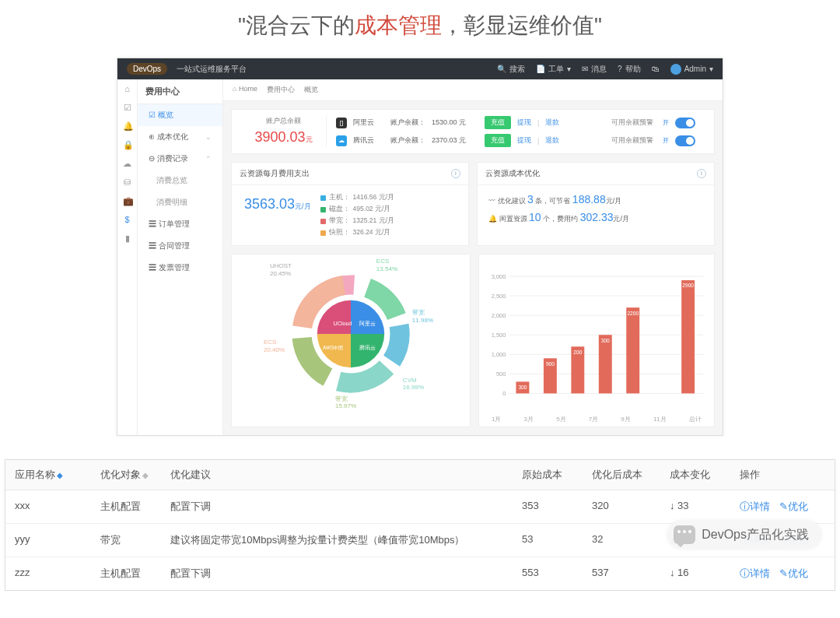 This screenshot has height=618, width=840. What do you see at coordinates (554, 69) in the screenshot?
I see `nav-ticket: 📄 工单 ▾` at bounding box center [554, 69].